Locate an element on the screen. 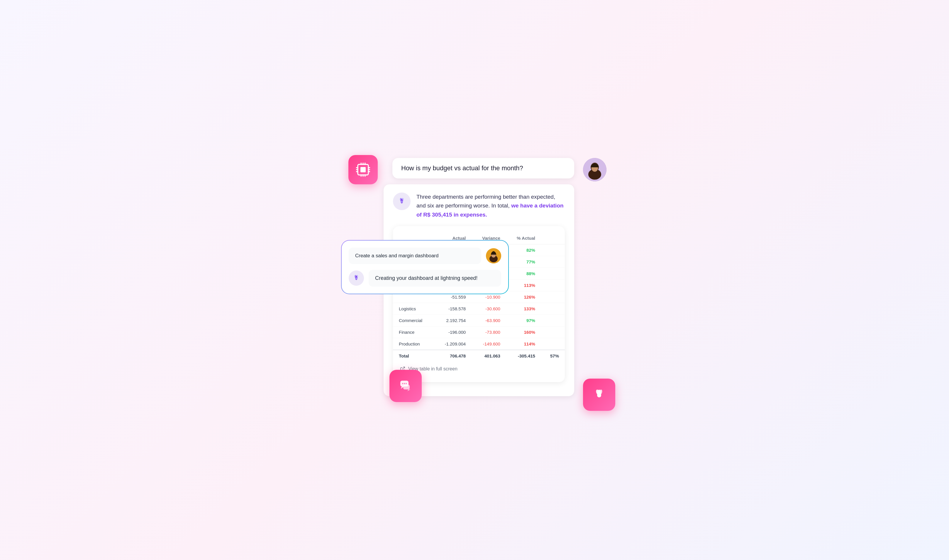  panel-user-prompt-text: Create a sales and margin dashboard is located at coordinates (397, 256).